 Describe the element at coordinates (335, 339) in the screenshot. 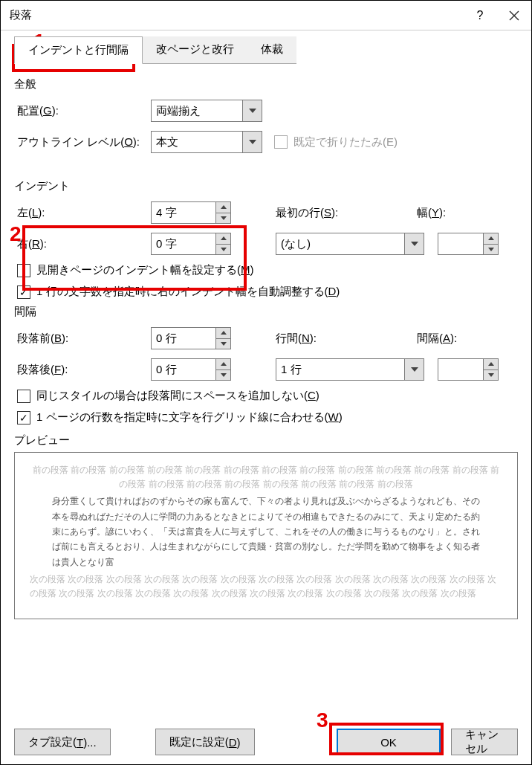

I see `linespace-label: 行間(N):` at that location.